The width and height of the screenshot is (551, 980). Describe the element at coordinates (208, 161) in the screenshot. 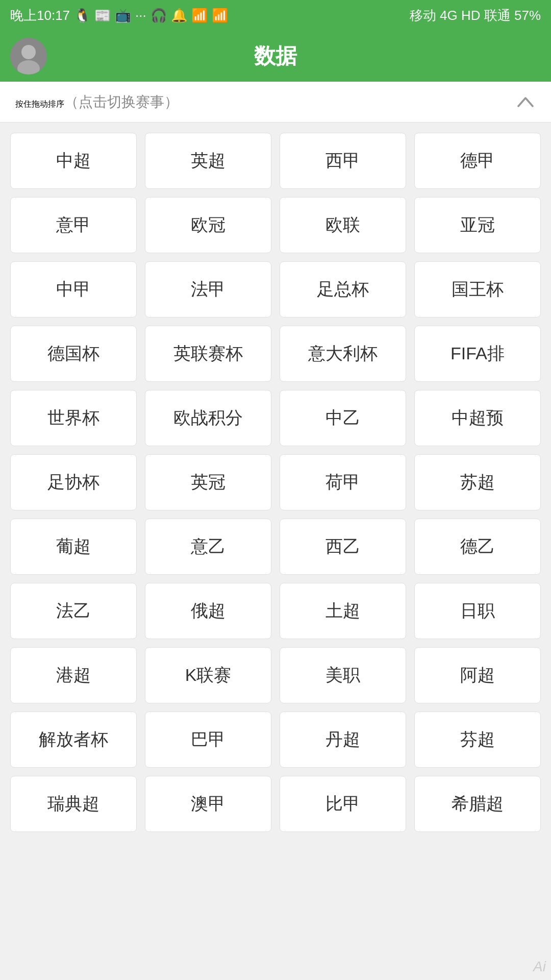

I see `league-item: 英超` at that location.